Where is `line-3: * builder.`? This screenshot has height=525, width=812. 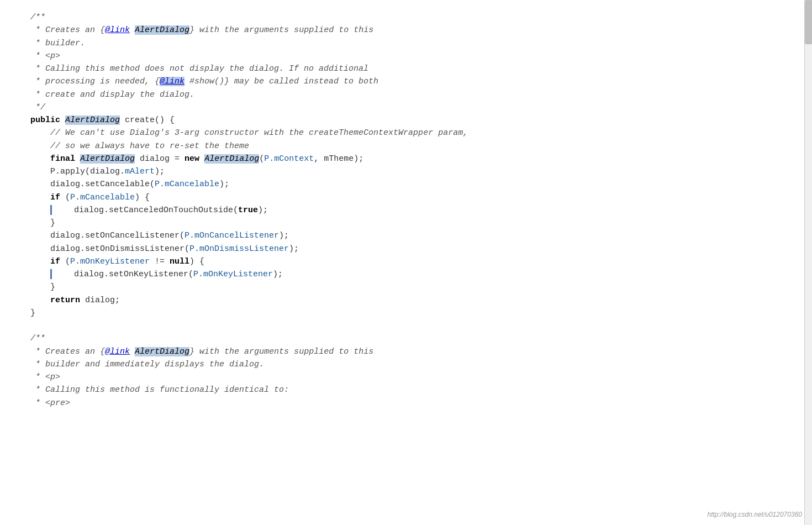 line-3: * builder. is located at coordinates (410, 43).